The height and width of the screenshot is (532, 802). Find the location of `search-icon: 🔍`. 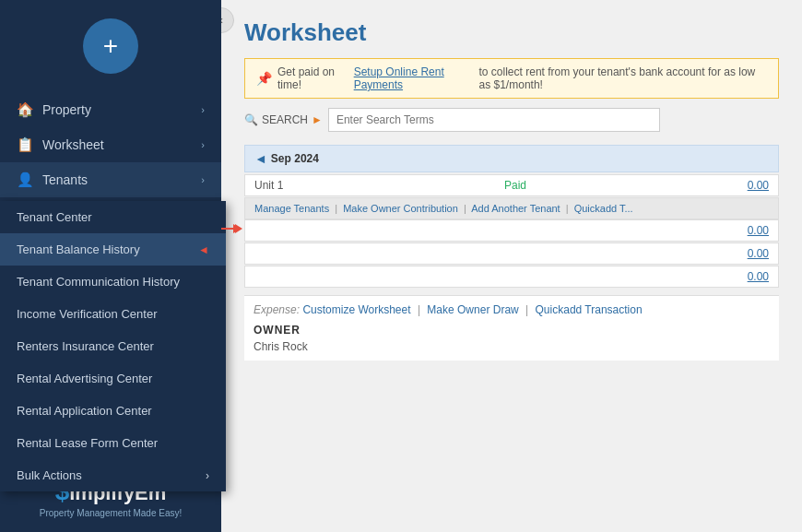

search-icon: 🔍 is located at coordinates (251, 120).